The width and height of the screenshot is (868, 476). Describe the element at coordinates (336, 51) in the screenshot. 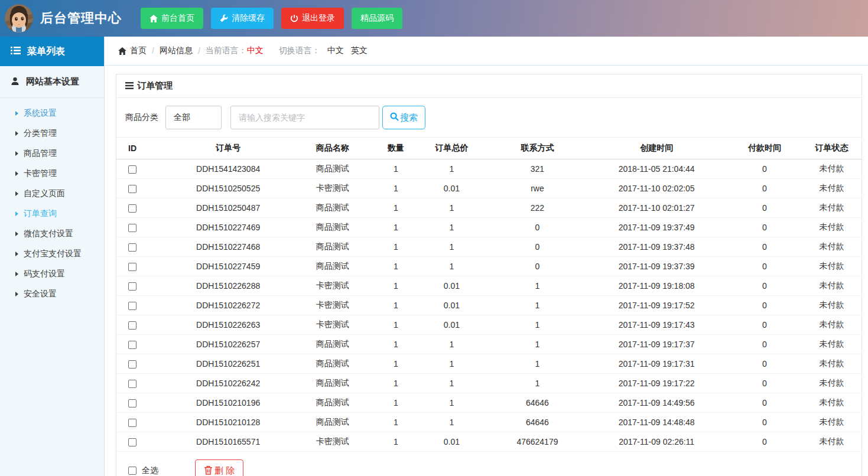

I see `language-link-chinese: 中文` at that location.